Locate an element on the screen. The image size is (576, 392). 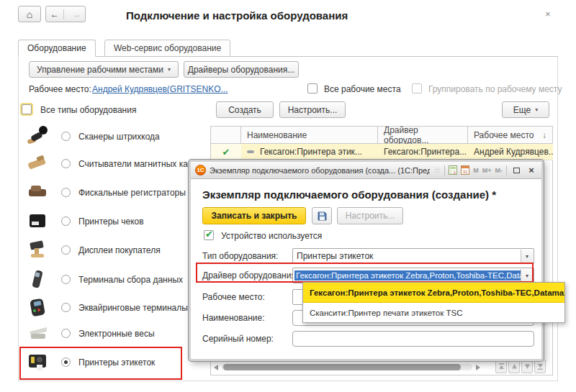
dialog-close-button: × is located at coordinates (531, 170).